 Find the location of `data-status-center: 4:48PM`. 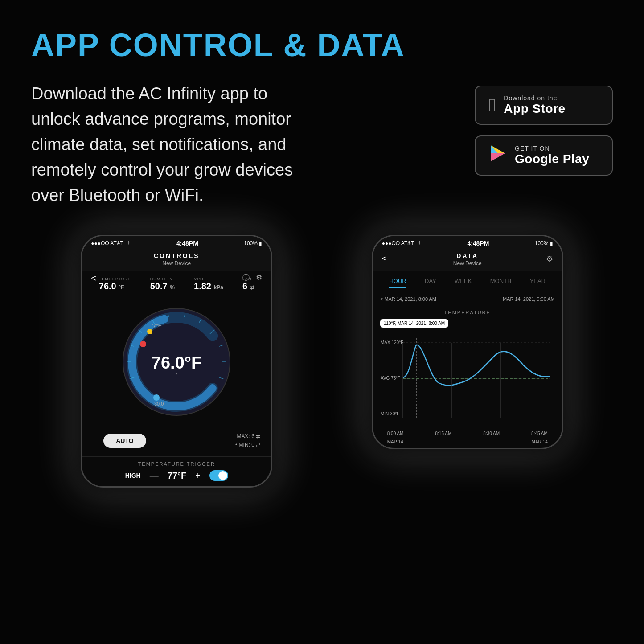

data-status-center: 4:48PM is located at coordinates (478, 243).